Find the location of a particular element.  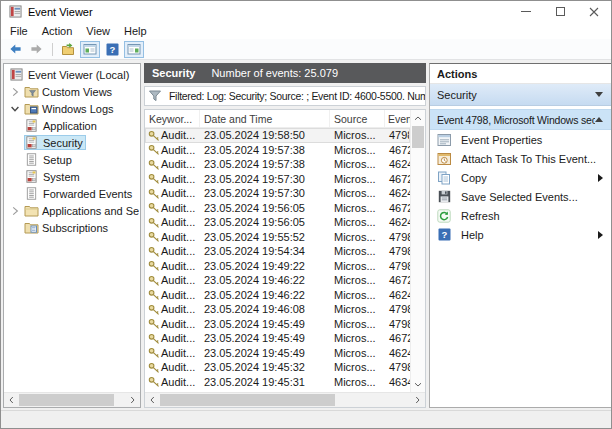

tree-horizontal-scrollbar is located at coordinates (72, 400).